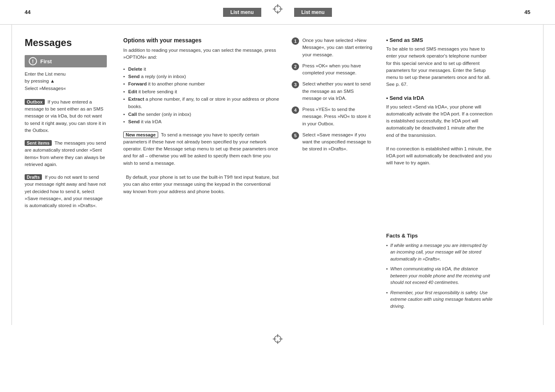 The image size is (555, 392). Describe the element at coordinates (295, 85) in the screenshot. I see `step-num-3: 3` at that location.